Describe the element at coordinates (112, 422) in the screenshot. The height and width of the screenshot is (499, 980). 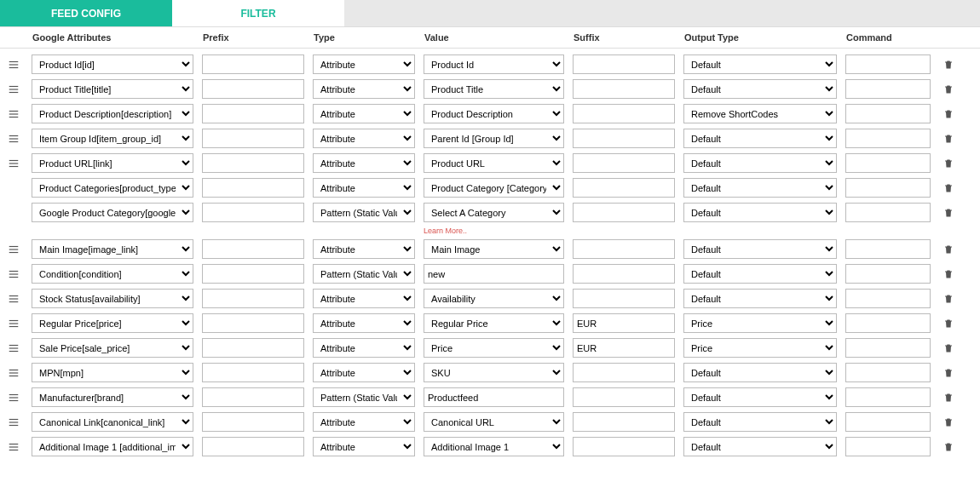
I see `google-attribute-select: Canonical Link[canonical_link]` at that location.